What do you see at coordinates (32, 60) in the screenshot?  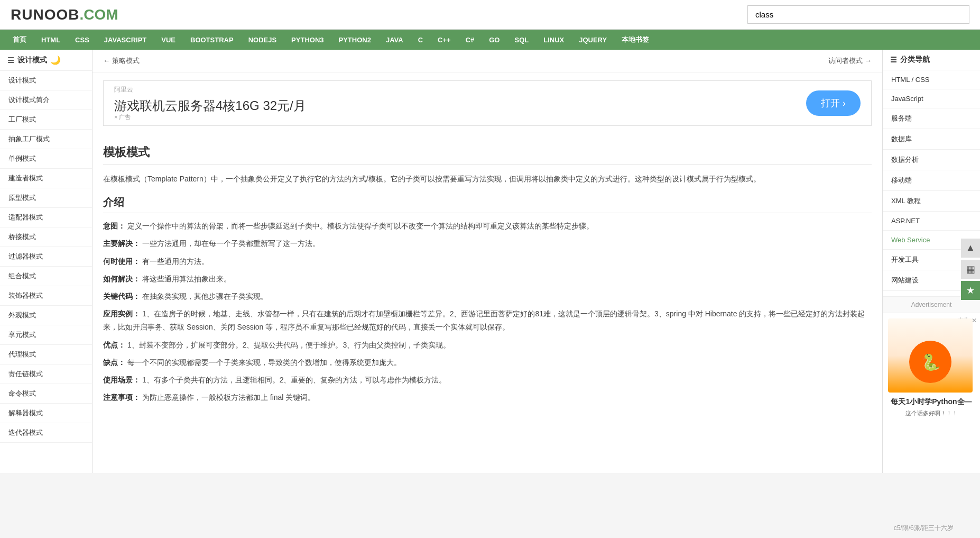 I see `sidebar-title: 设计模式` at bounding box center [32, 60].